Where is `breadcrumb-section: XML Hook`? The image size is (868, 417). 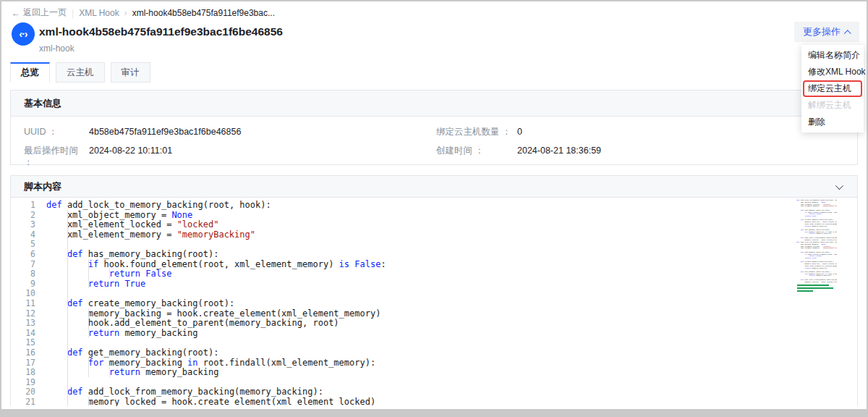
breadcrumb-section: XML Hook is located at coordinates (99, 13).